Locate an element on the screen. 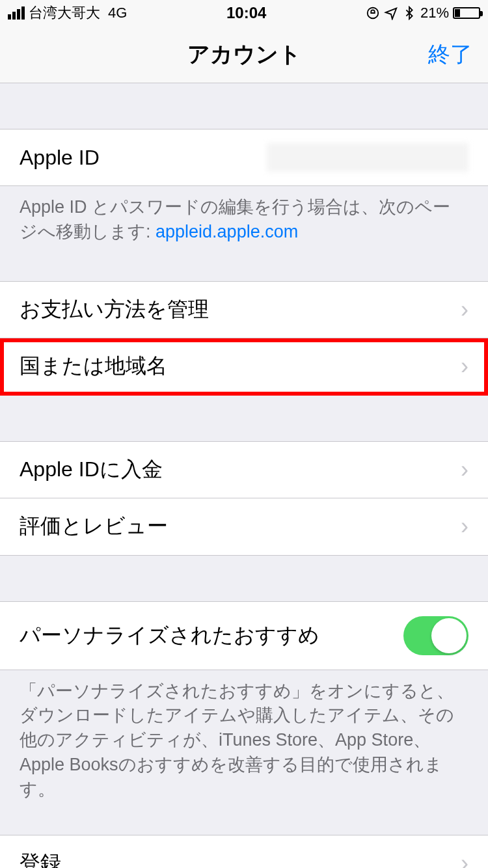 The width and height of the screenshot is (488, 868). personalized-label: パーソナライズされたおすすめ is located at coordinates (169, 636).